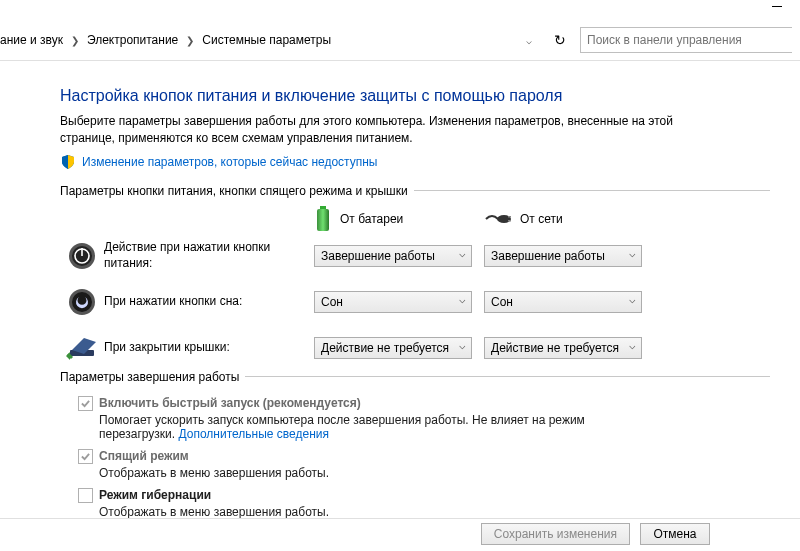 The height and width of the screenshot is (551, 800). I want to click on cancel-button: Отмена, so click(675, 534).